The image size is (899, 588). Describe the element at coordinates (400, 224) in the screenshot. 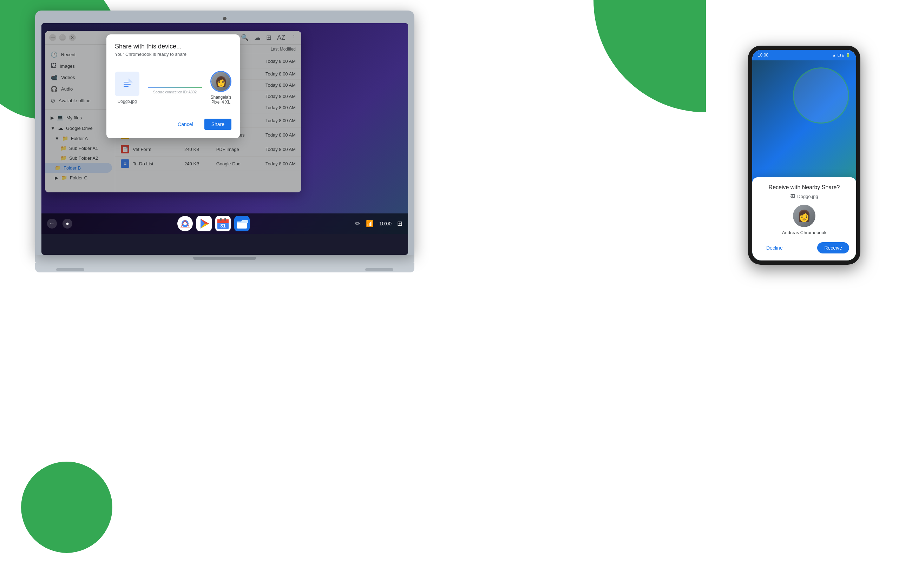

I see `multiwindow-icon: ⊞` at that location.